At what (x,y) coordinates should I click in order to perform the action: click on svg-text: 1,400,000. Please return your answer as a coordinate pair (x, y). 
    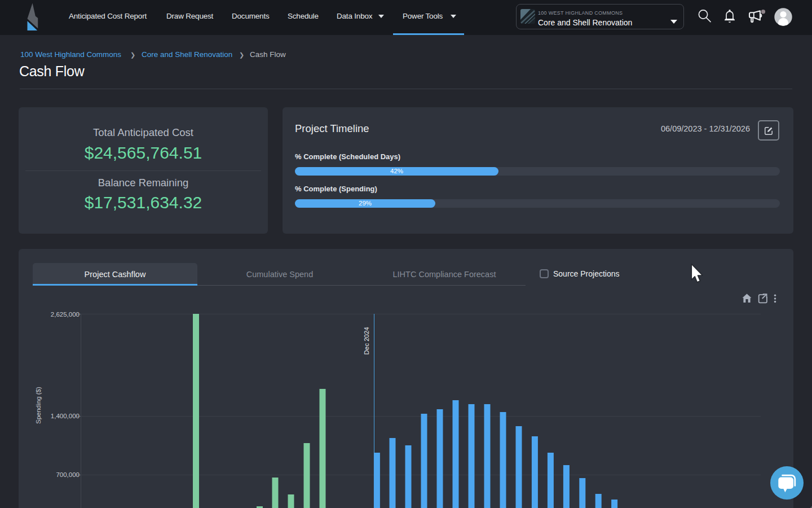
    Looking at the image, I should click on (65, 416).